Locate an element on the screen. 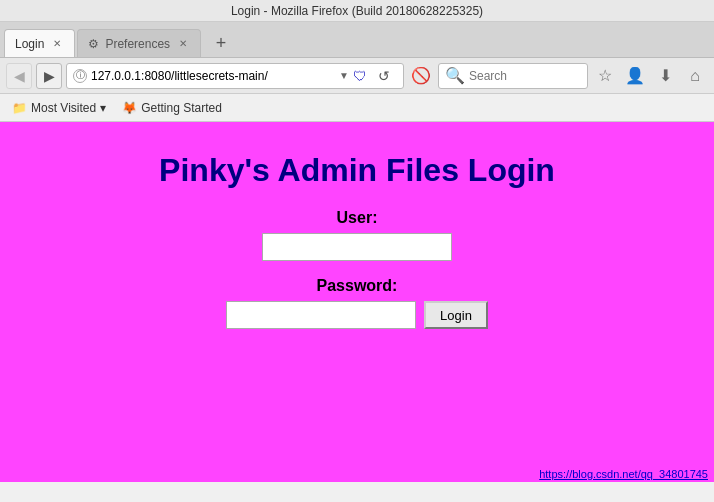 This screenshot has width=714, height=502. nav-bar: ◀ ▶ ⓘ ▼ 🛡 ↺ 🚫 🔍 ☆ 👤 ⬇ ⌂ is located at coordinates (357, 76).